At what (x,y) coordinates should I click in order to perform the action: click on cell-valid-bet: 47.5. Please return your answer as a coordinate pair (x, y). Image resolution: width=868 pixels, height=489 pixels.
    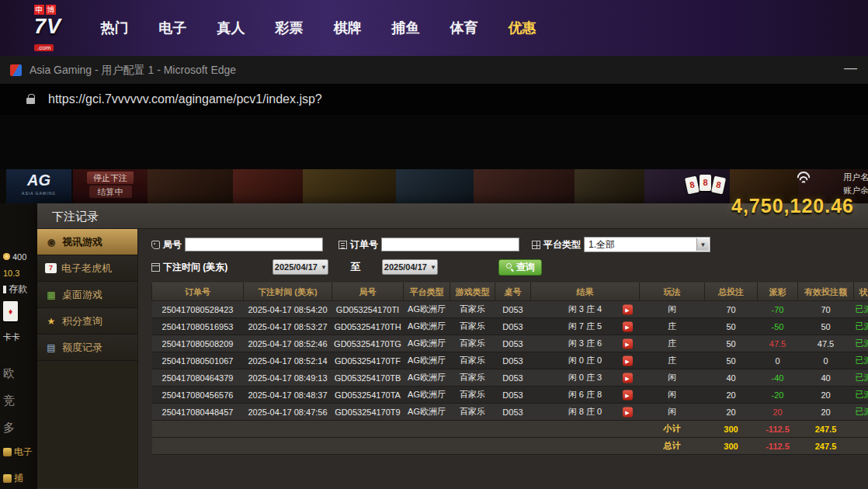
    Looking at the image, I should click on (826, 344).